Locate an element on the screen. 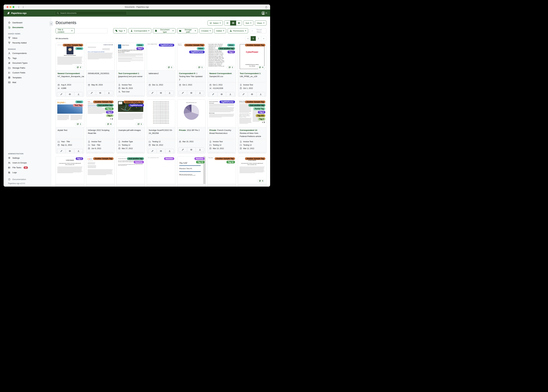 The image size is (548, 392). document-card: Contact Sheet Demo Given a set of image … is located at coordinates (131, 171).